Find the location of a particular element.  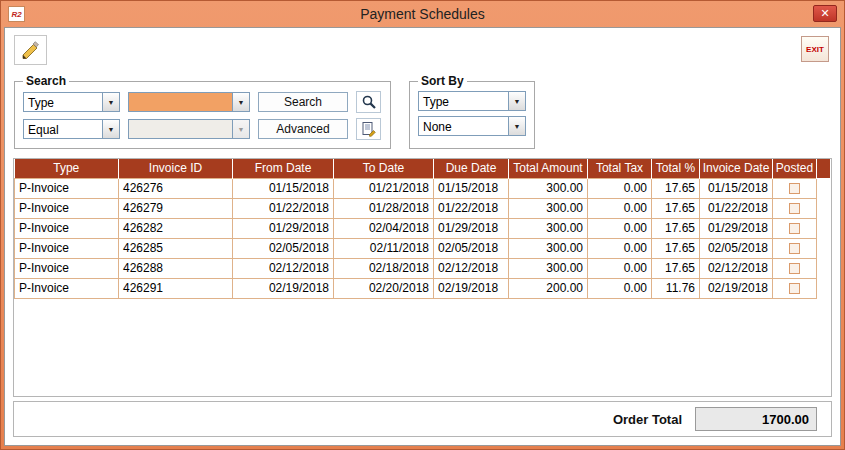

search-value-combo: ▼ is located at coordinates (189, 102).